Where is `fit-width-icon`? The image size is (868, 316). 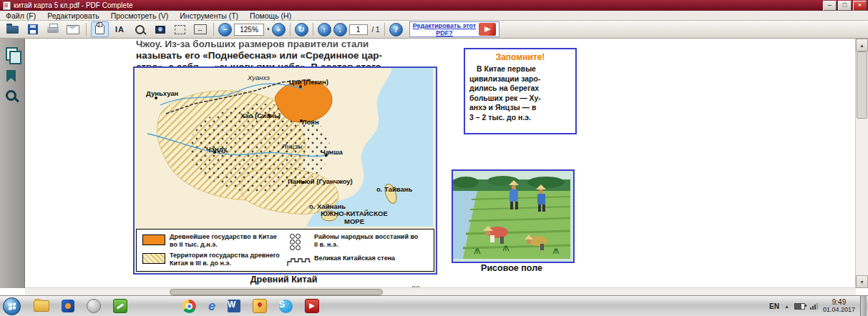 fit-width-icon is located at coordinates (200, 29).